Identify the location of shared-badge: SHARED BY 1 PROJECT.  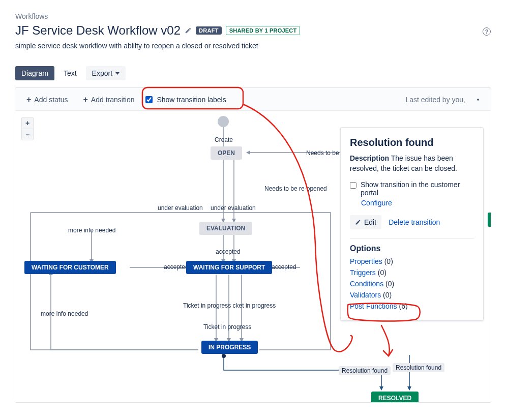
(263, 31).